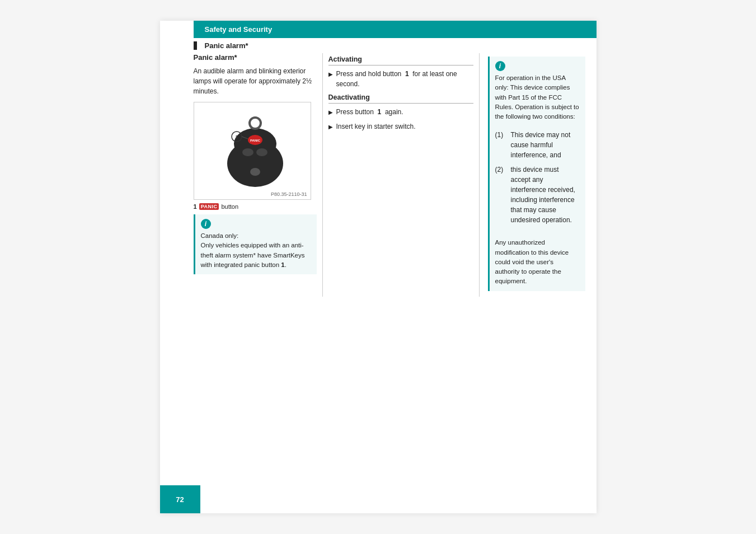 This screenshot has width=756, height=534. I want to click on breadcrumb: Panic alarm*, so click(227, 46).